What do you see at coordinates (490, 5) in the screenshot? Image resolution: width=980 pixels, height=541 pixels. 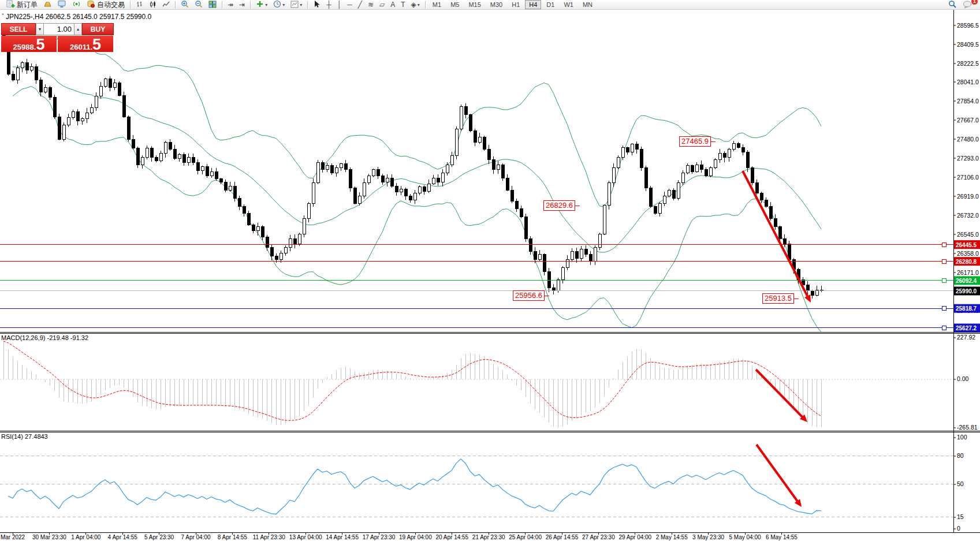 I see `toolbar: 新订单自动交易↠⇥▾▾▾┼│─╱≋▱AT◈▾M1M5M15M30H1H4D1W1…` at bounding box center [490, 5].